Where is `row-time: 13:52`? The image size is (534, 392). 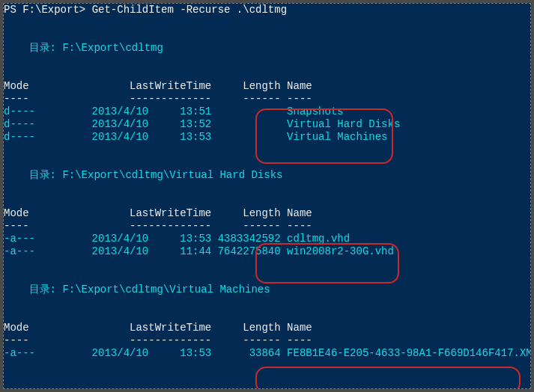 row-time: 13:52 is located at coordinates (180, 124).